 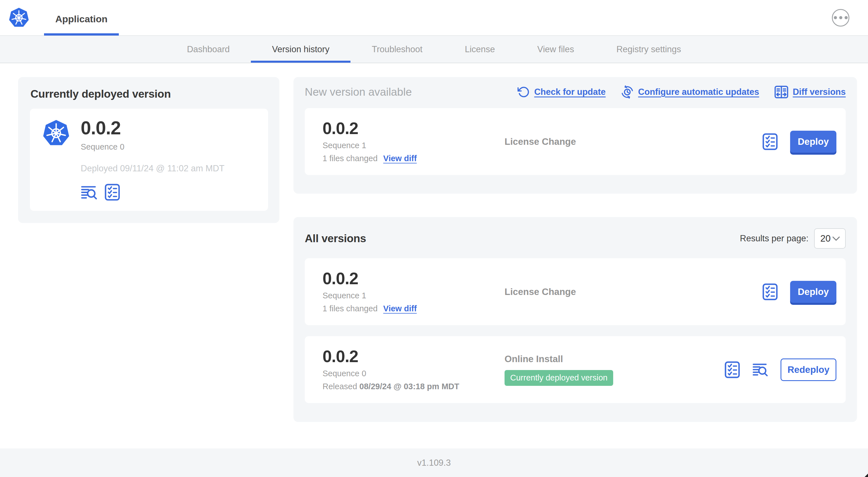 I want to click on console-version-label: v1.109.3, so click(x=434, y=463).